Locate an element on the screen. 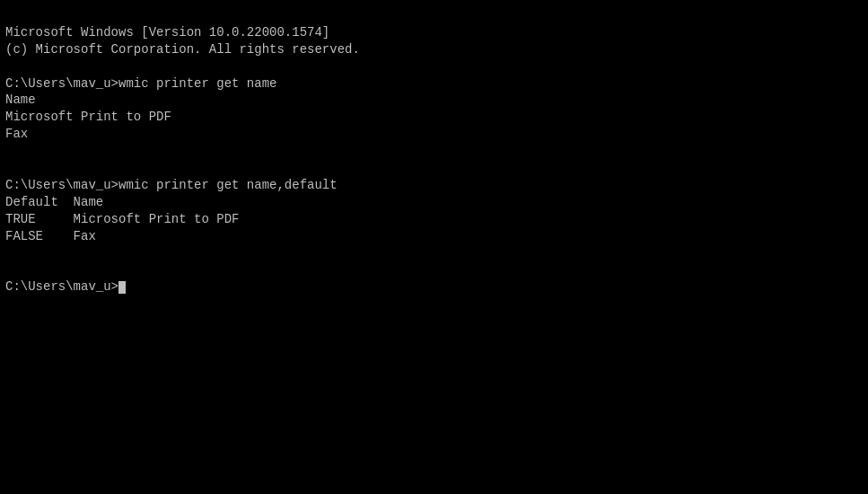 Image resolution: width=868 pixels, height=494 pixels. terminal-line: Name is located at coordinates (434, 101).